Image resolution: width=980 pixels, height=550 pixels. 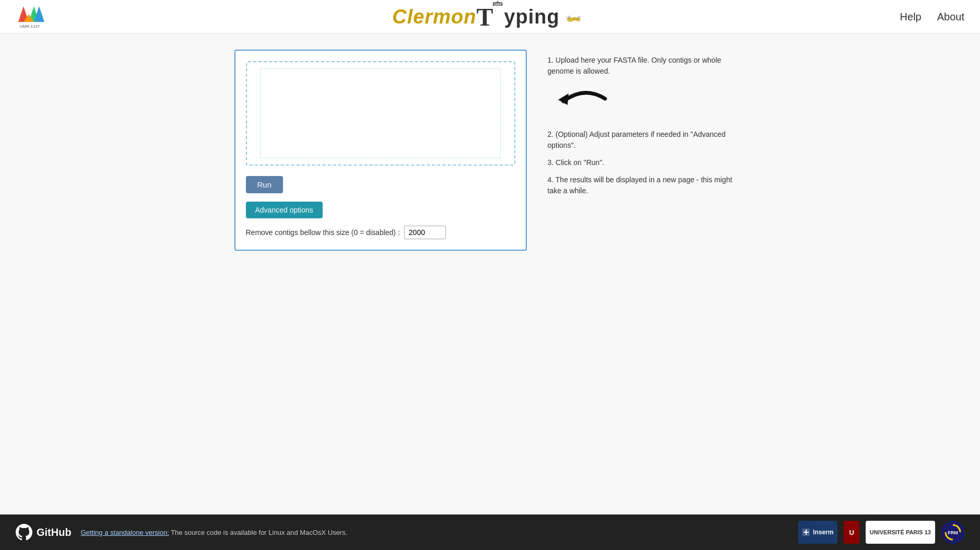 I want to click on logo-area: UMR 1137 infection • Antimicrobials • Mo…, so click(x=39, y=17).